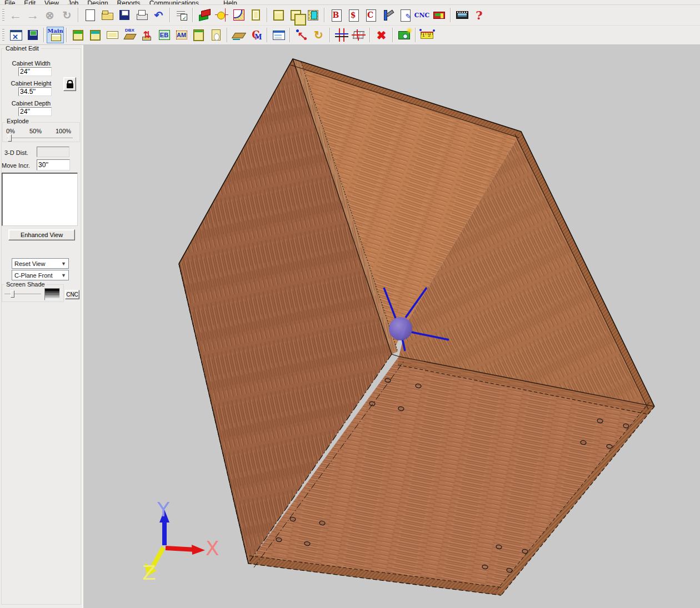 The width and height of the screenshot is (700, 608). Describe the element at coordinates (239, 15) in the screenshot. I see `toolbar-button-molding-profile` at that location.